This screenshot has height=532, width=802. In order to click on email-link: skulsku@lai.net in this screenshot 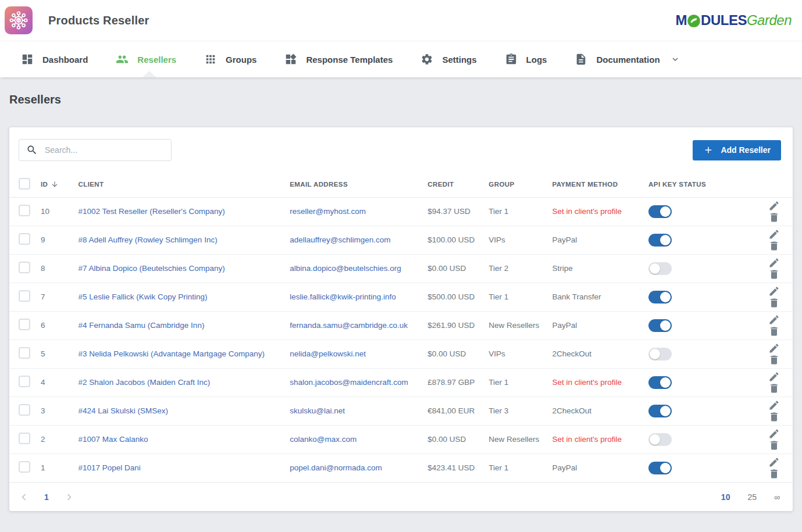, I will do `click(318, 410)`.